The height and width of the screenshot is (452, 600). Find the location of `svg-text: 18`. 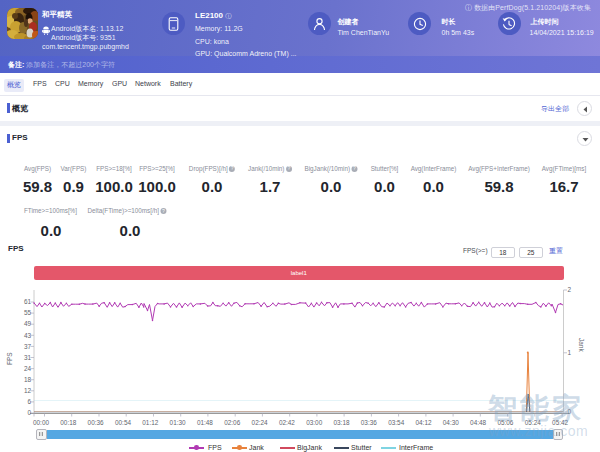

svg-text: 18 is located at coordinates (28, 380).